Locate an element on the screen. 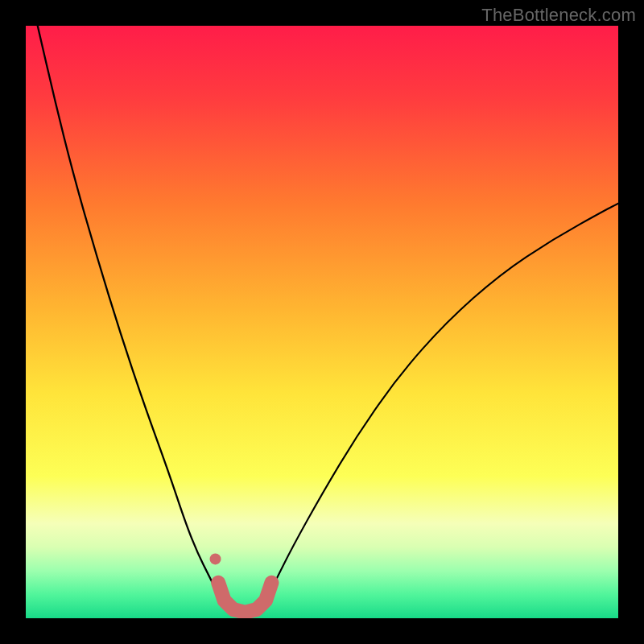 The image size is (644, 644). valley-highlight is located at coordinates (245, 597).